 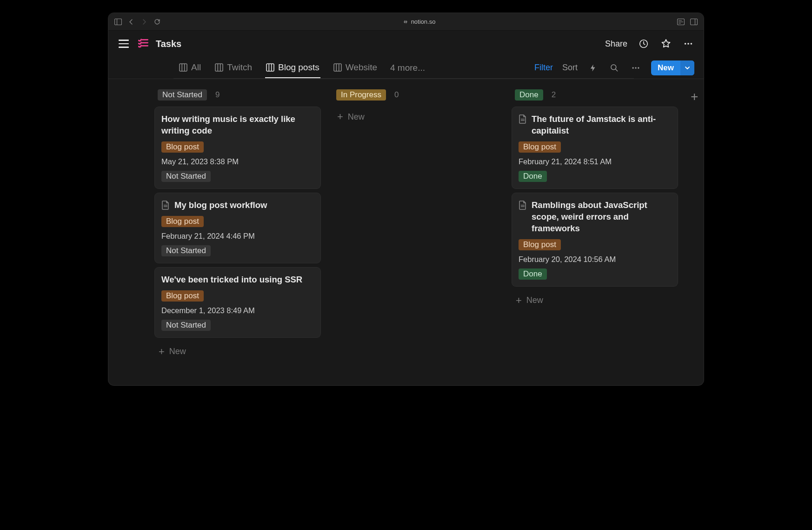 I want to click on new-button-dropdown, so click(x=687, y=68).